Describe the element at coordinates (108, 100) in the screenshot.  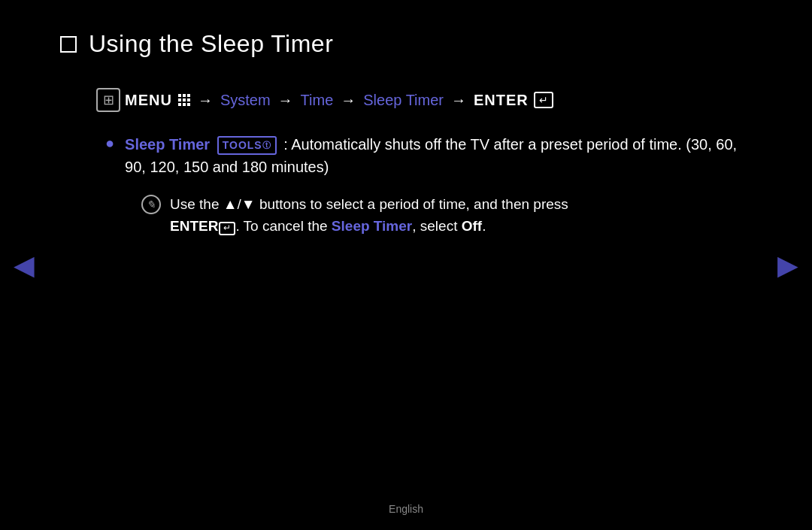
I see `menu-remote-icon: ⊞` at that location.